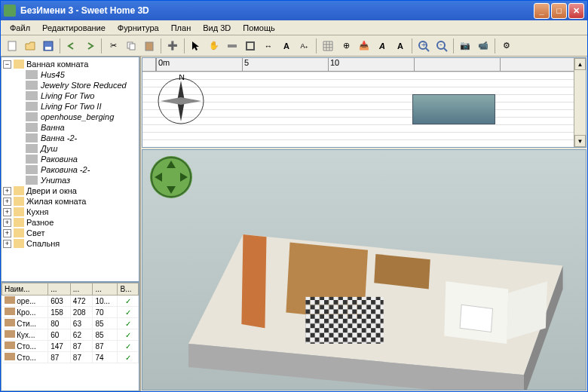 The height and width of the screenshot is (392, 588). What do you see at coordinates (559, 11) in the screenshot?
I see `maximize-button: □` at bounding box center [559, 11].